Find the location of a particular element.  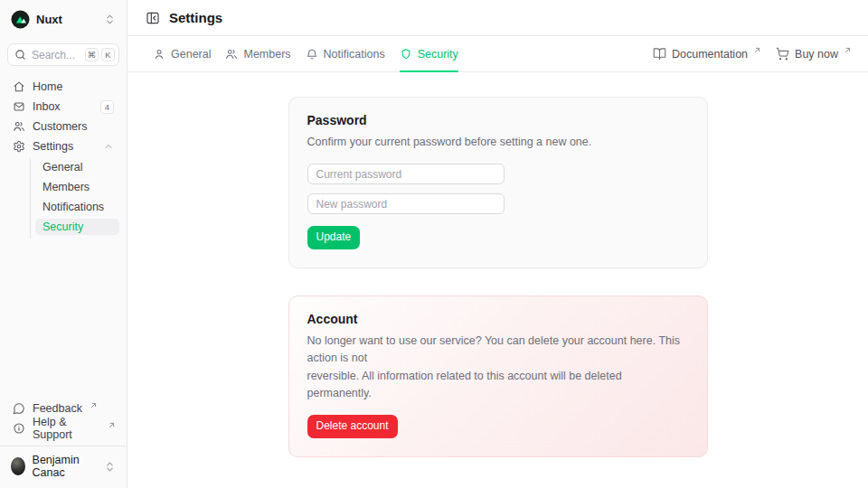

sidebar-item-label: Settings is located at coordinates (52, 146).